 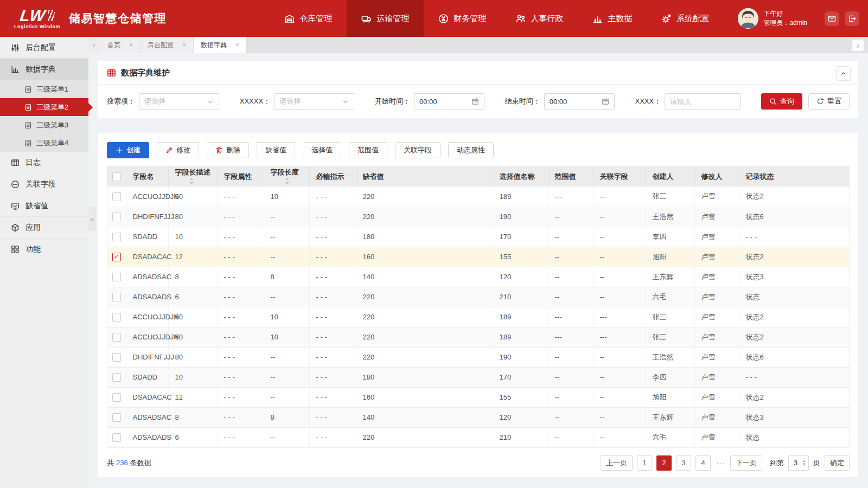 What do you see at coordinates (670, 277) in the screenshot?
I see `table-cell: 王东辉` at bounding box center [670, 277].